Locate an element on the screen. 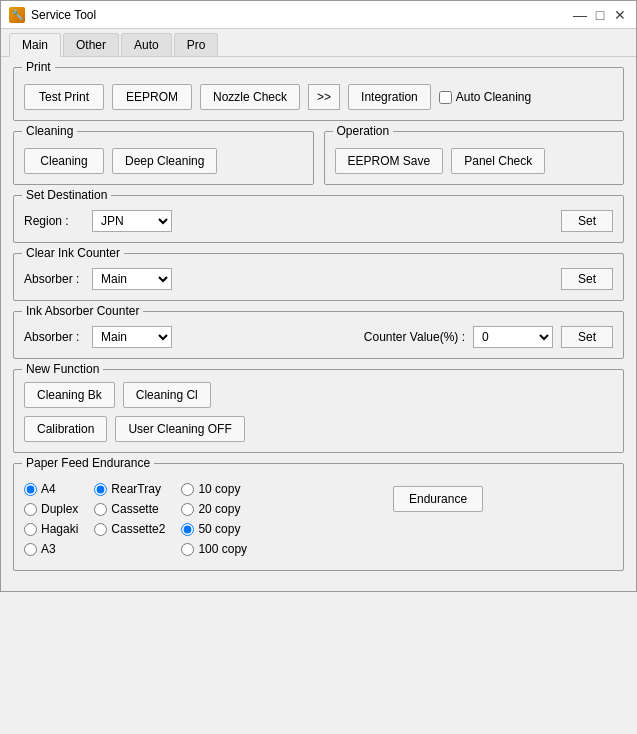  integration-button: Integration is located at coordinates (390, 97).